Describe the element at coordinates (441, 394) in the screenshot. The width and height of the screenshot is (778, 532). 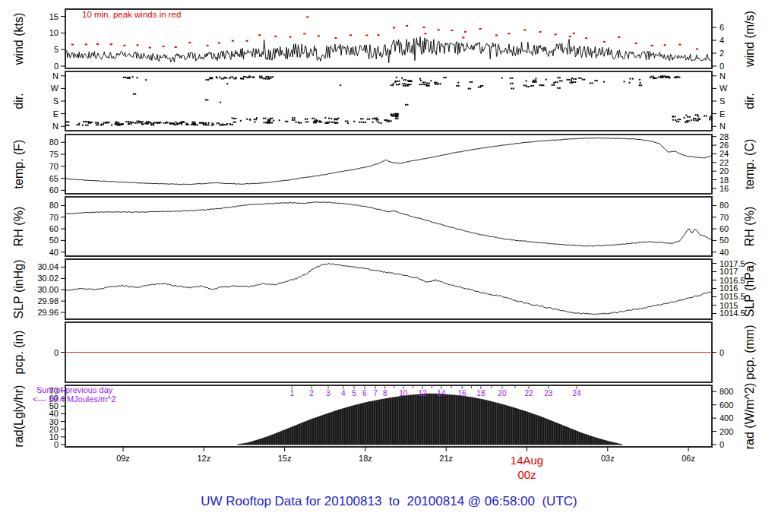
I see `rad-hour-mark-label: 14` at that location.